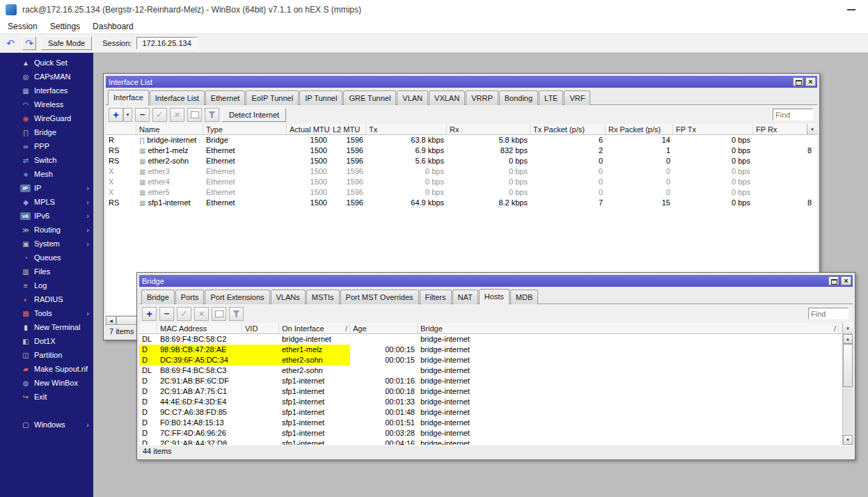  Describe the element at coordinates (56, 132) in the screenshot. I see `sidebar-item-bridge: ∏Bridge` at that location.